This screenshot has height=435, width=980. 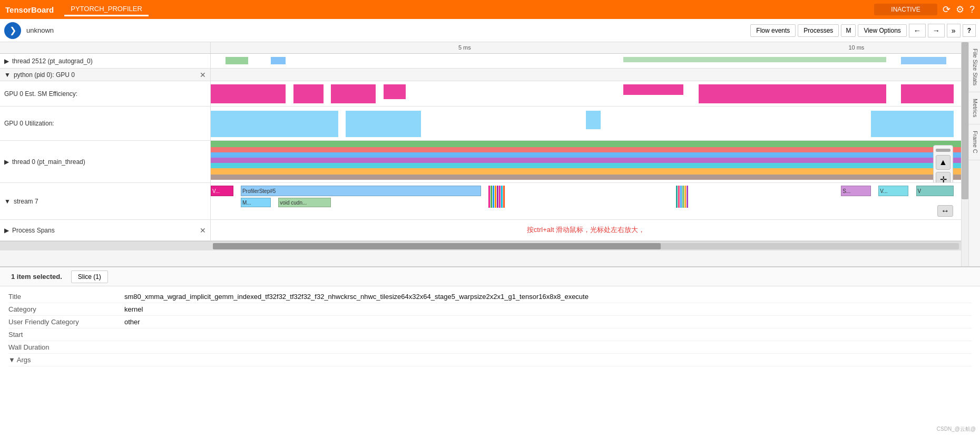 What do you see at coordinates (105, 123) in the screenshot?
I see `gpu-util-label: GPU 0 Utilization:` at bounding box center [105, 123].